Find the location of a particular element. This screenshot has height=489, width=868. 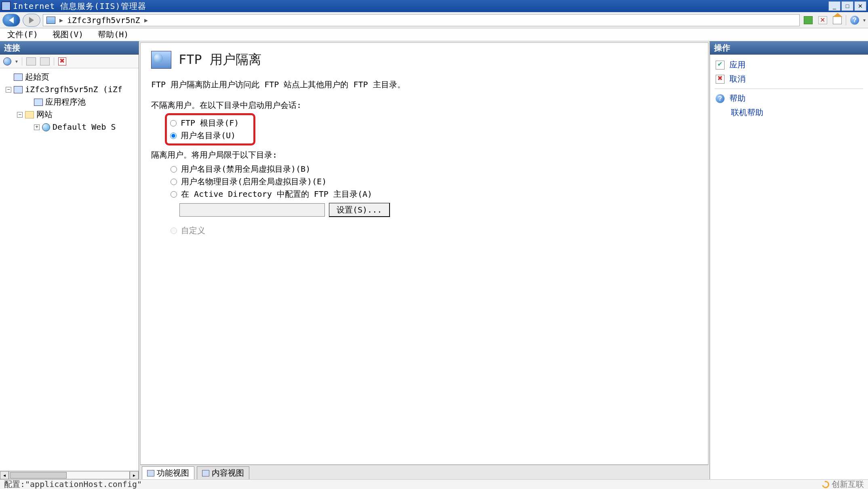

brand-icon is located at coordinates (826, 484).